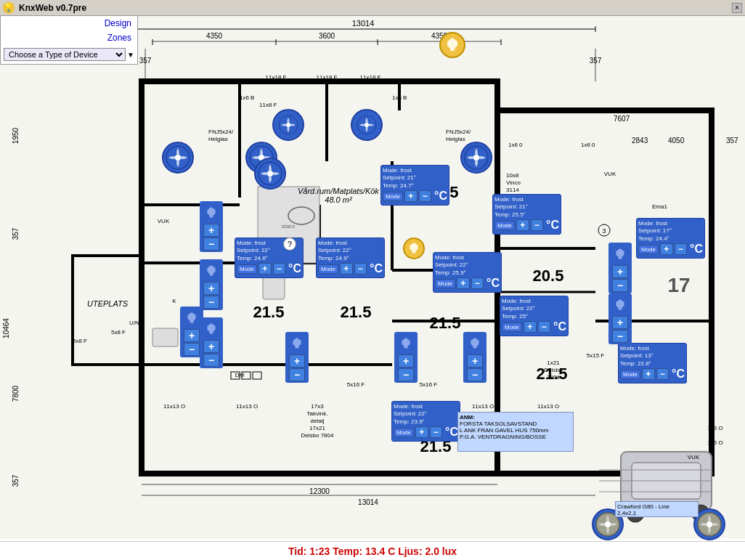  Describe the element at coordinates (663, 374) in the screenshot. I see `thermostat-8-minus-button: −` at that location.